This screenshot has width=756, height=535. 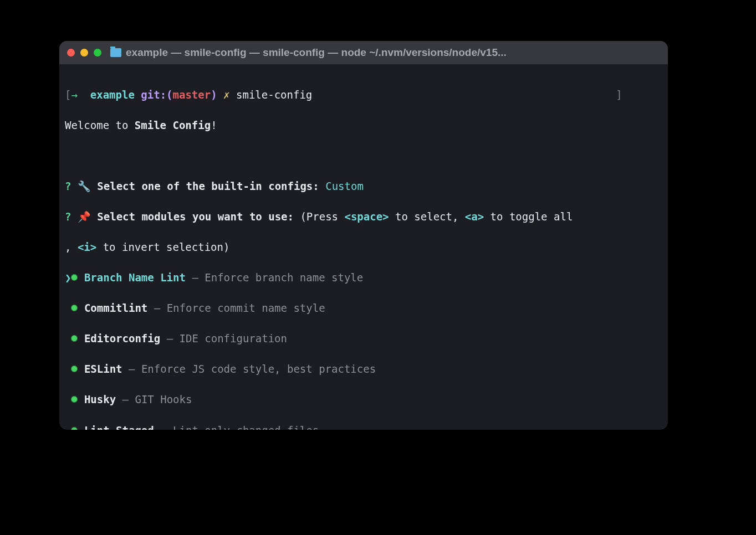 What do you see at coordinates (316, 53) in the screenshot?
I see `window-title-text: example — smile-config — smile-config — …` at bounding box center [316, 53].